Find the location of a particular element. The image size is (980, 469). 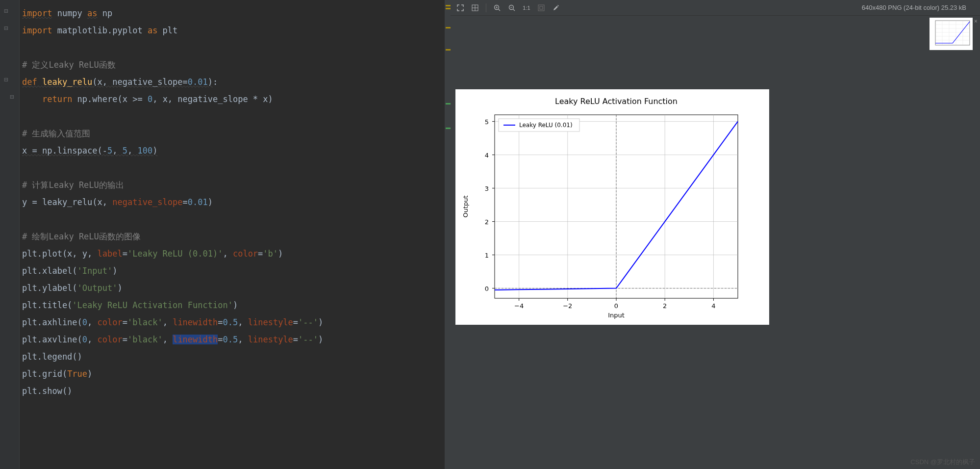

fit-screen-icon is located at coordinates (460, 8).